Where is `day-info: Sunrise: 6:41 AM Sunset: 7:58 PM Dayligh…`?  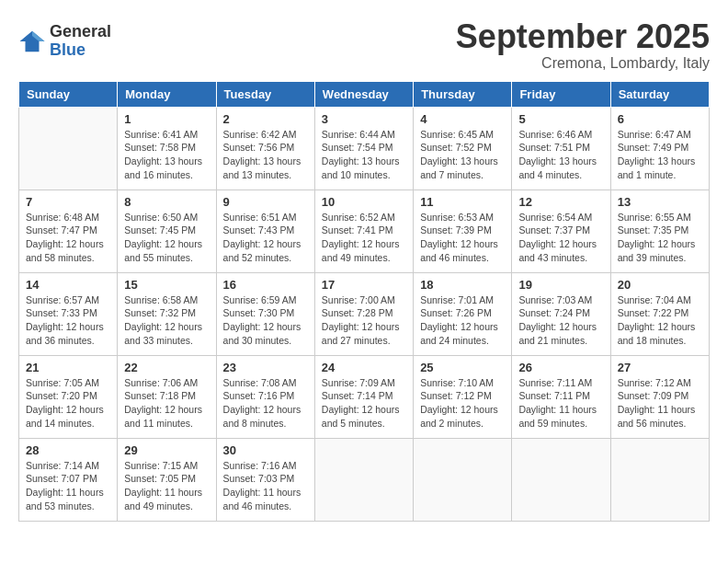
day-info: Sunrise: 6:41 AM Sunset: 7:58 PM Dayligh… is located at coordinates (166, 155).